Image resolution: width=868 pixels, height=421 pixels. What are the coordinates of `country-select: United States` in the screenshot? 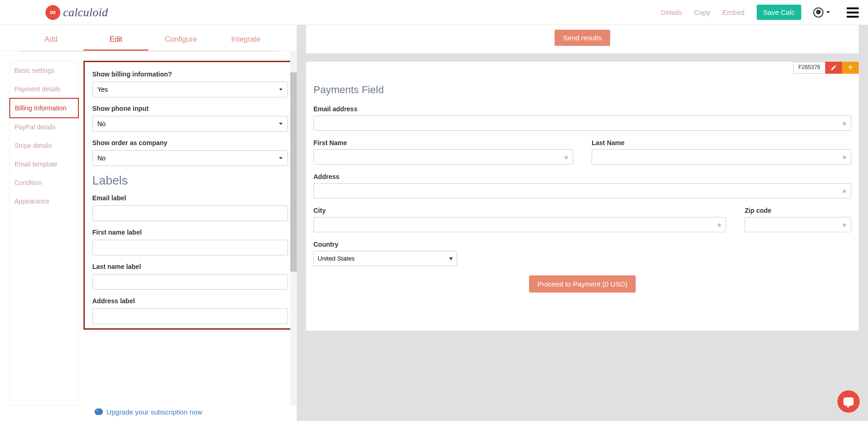 It's located at (385, 259).